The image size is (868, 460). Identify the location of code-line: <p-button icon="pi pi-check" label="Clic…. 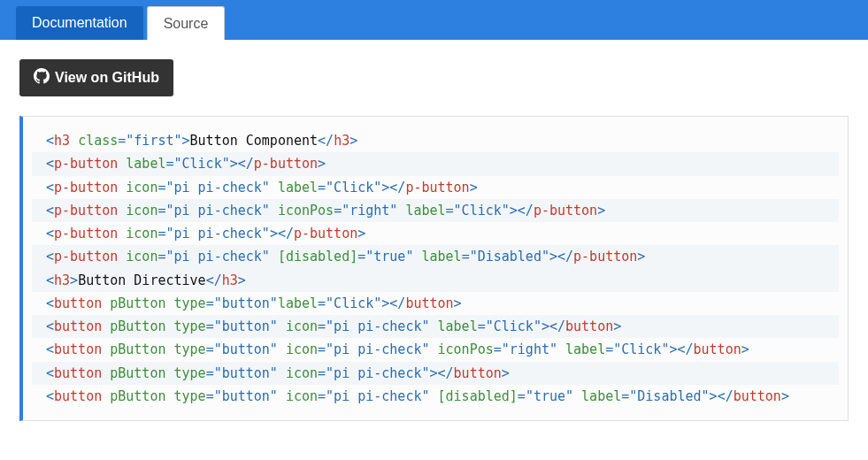
(435, 188).